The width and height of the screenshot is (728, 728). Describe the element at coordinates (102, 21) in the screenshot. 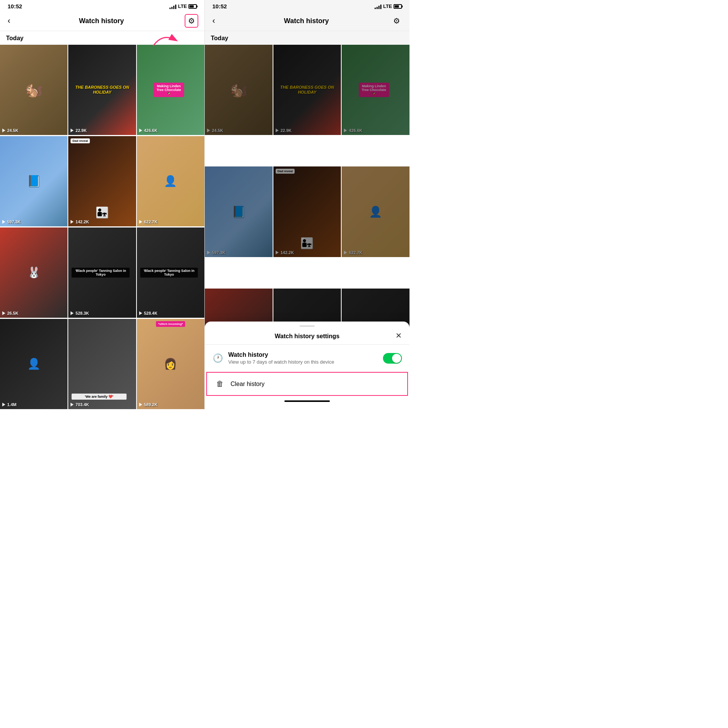

I see `page-title-left: Watch history` at that location.